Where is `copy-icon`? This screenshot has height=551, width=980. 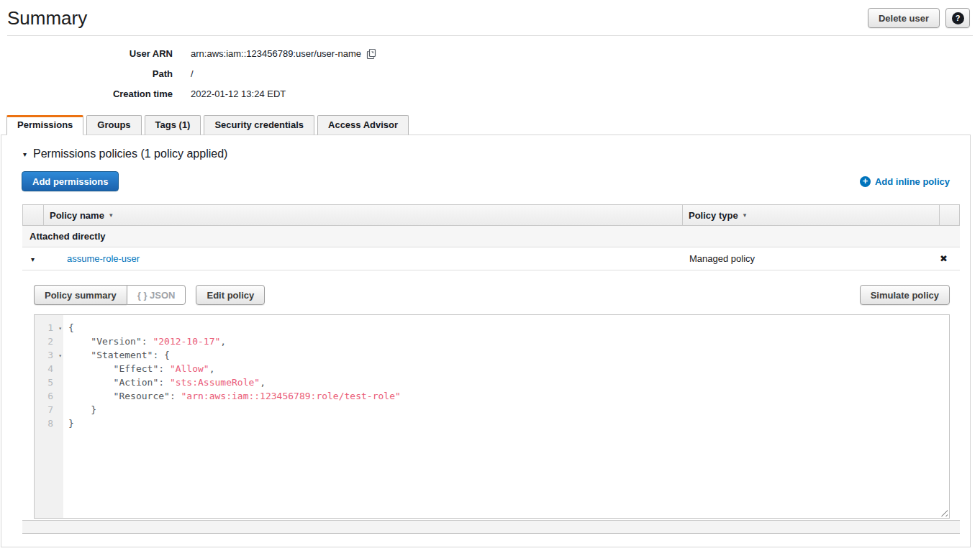 copy-icon is located at coordinates (372, 54).